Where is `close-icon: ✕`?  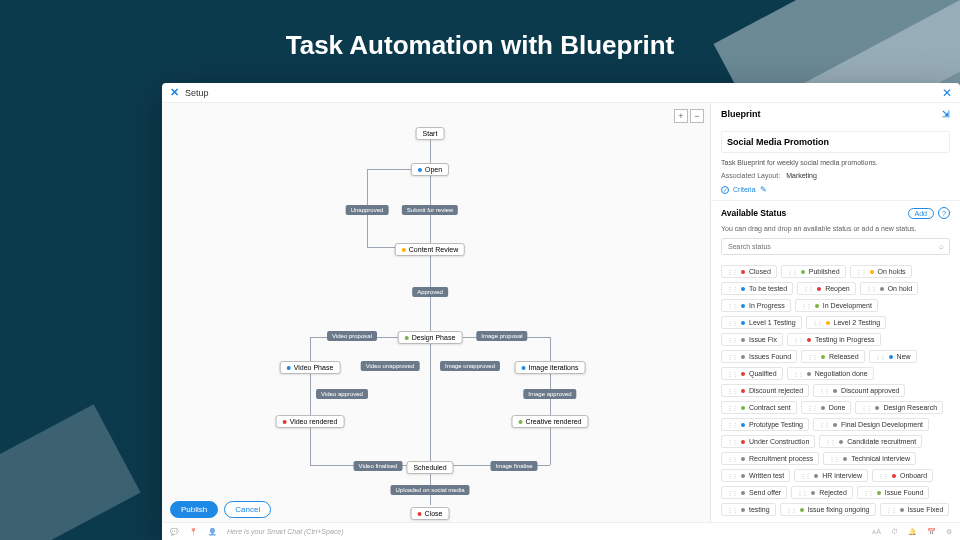 close-icon: ✕ is located at coordinates (947, 93).